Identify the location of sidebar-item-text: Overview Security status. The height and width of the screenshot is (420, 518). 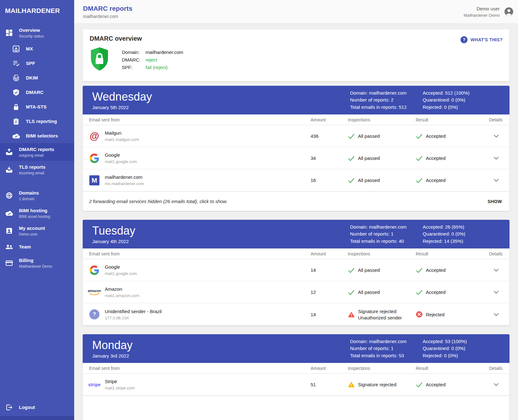
(32, 33).